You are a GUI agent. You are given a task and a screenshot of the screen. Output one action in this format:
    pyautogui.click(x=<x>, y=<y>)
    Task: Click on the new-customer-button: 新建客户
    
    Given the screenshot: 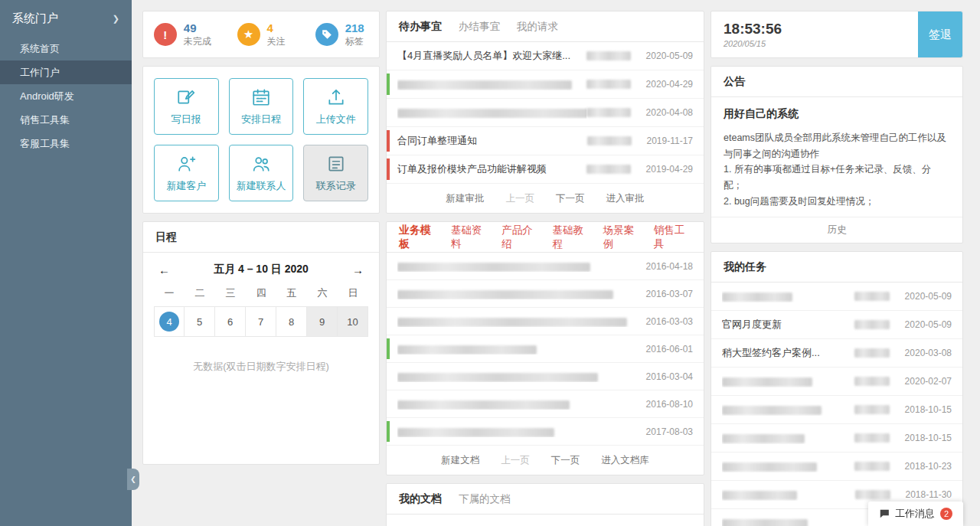 What is the action you would take?
    pyautogui.click(x=187, y=173)
    